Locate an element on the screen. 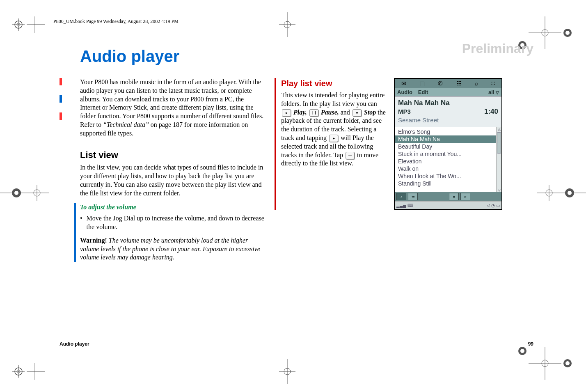  playlist-paragraph: This view is intended for playing entire… is located at coordinates (333, 130).